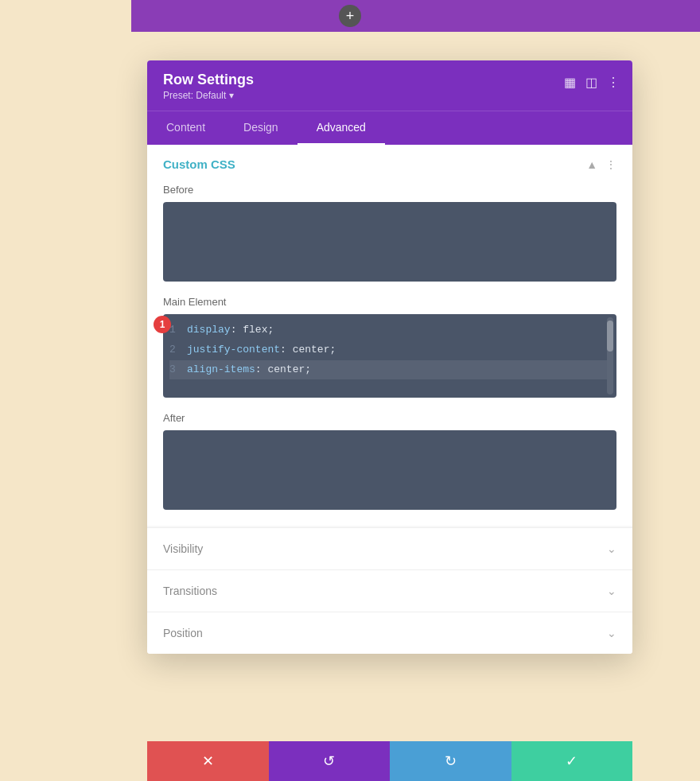 The height and width of the screenshot is (781, 700). I want to click on cancel-icon: ✕, so click(208, 761).